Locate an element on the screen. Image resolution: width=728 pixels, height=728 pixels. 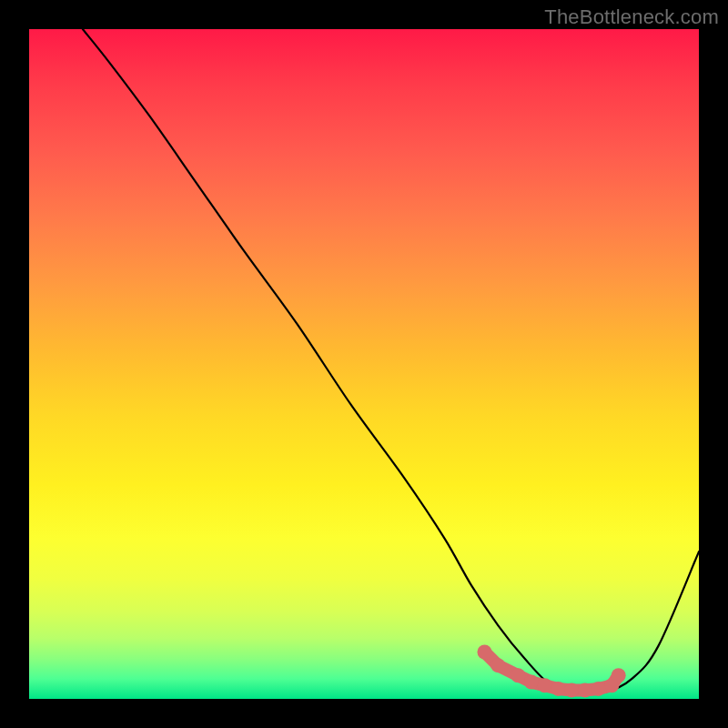
highlight-dots-group is located at coordinates (551, 671).